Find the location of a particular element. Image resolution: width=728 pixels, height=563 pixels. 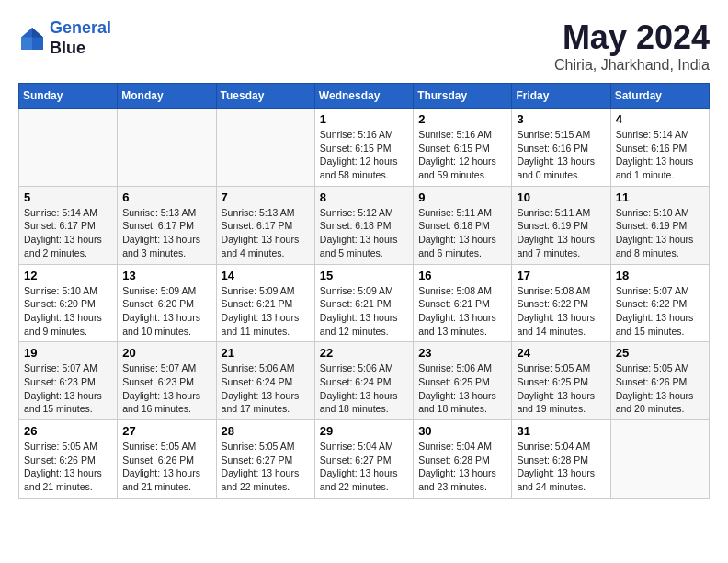

day-info: Sunrise: 5:09 AM Sunset: 6:20 PM Dayligh… is located at coordinates (166, 311).